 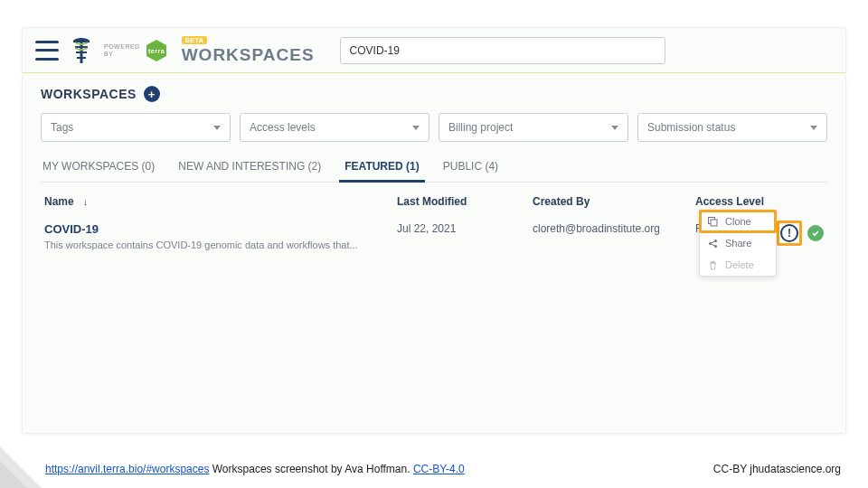 What do you see at coordinates (434, 94) in the screenshot?
I see `section-header: WORKSPACES +` at bounding box center [434, 94].